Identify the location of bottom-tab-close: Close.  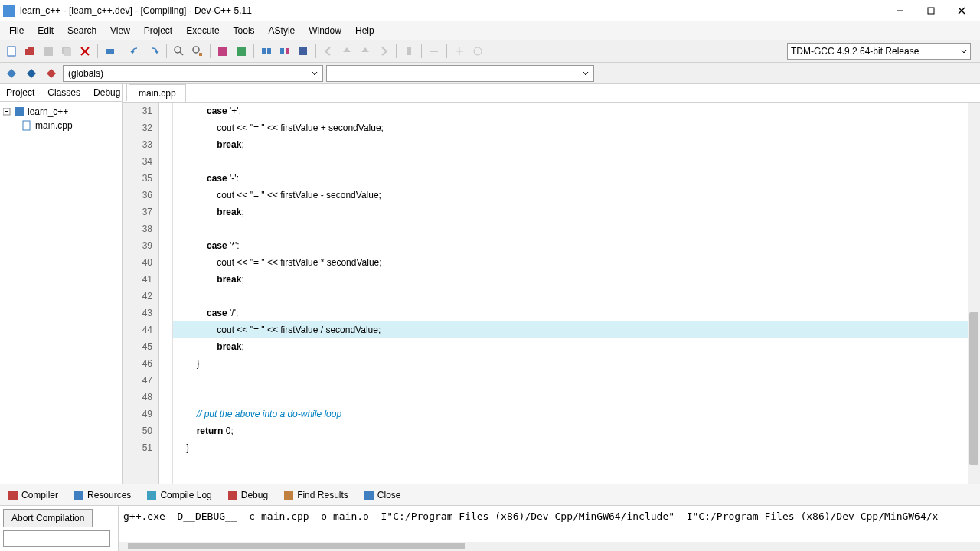
(383, 495).